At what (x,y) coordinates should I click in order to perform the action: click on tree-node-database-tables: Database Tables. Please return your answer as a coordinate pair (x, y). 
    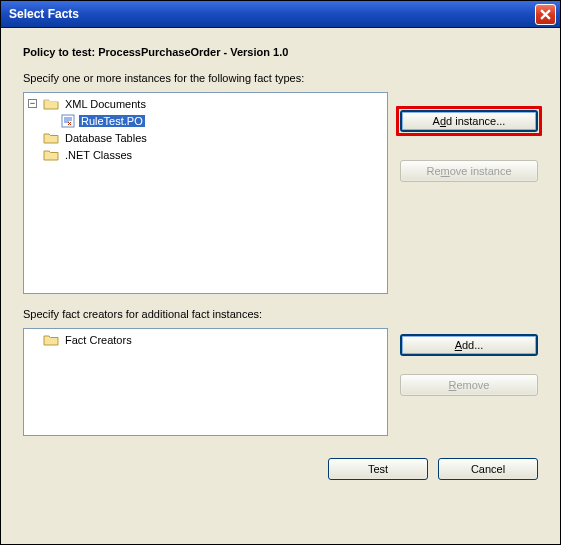
    Looking at the image, I should click on (206, 138).